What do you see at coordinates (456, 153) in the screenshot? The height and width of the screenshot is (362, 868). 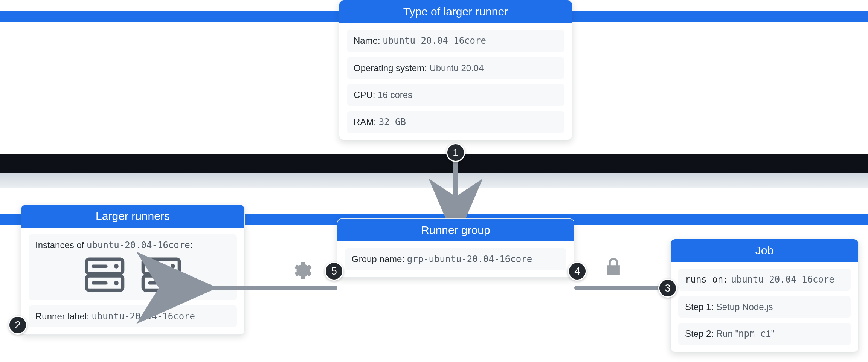 I see `badge-1: 1` at bounding box center [456, 153].